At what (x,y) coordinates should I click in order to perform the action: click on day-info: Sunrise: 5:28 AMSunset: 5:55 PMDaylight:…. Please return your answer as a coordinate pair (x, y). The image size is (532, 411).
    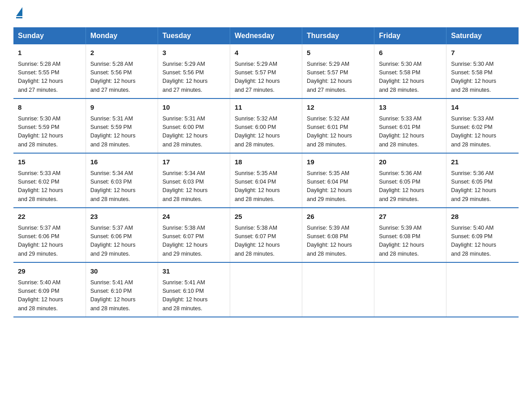
    Looking at the image, I should click on (49, 77).